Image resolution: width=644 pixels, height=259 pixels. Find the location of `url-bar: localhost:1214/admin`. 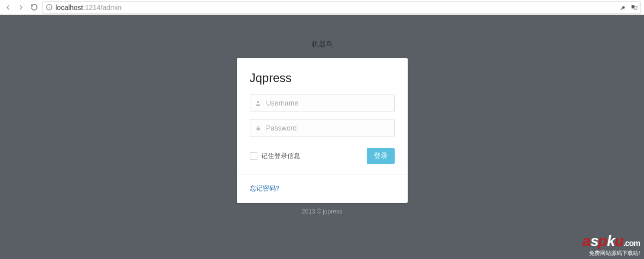

url-bar: localhost:1214/admin is located at coordinates (342, 8).